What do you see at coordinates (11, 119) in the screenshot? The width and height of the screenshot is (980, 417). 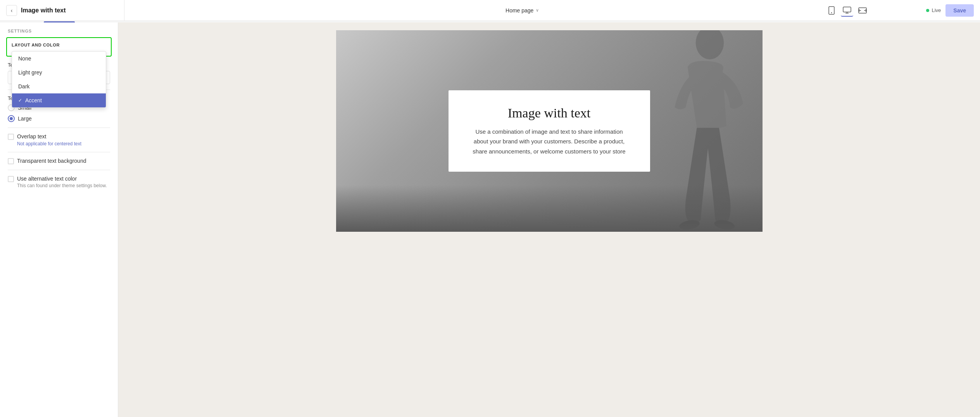 I see `radio-large-circle` at bounding box center [11, 119].